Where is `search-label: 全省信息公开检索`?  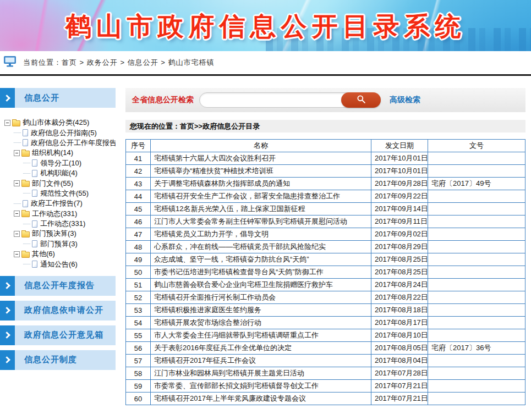
search-label: 全省信息公开检索 is located at coordinates (163, 100).